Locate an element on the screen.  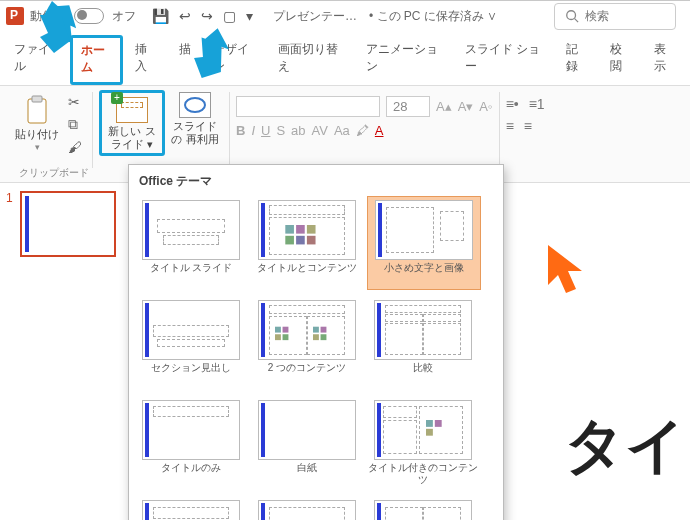
new-slide-button: + 新しい スライド ▾ is located at coordinates (132, 124).